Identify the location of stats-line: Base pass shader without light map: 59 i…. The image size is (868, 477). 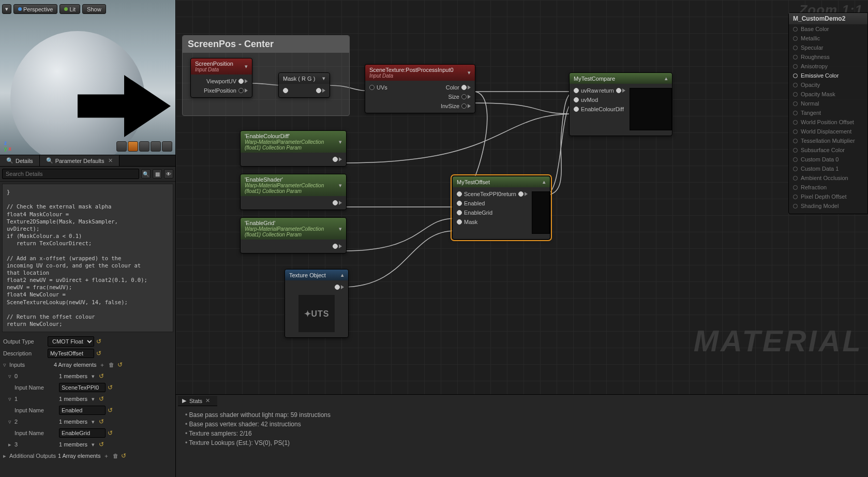
(522, 415).